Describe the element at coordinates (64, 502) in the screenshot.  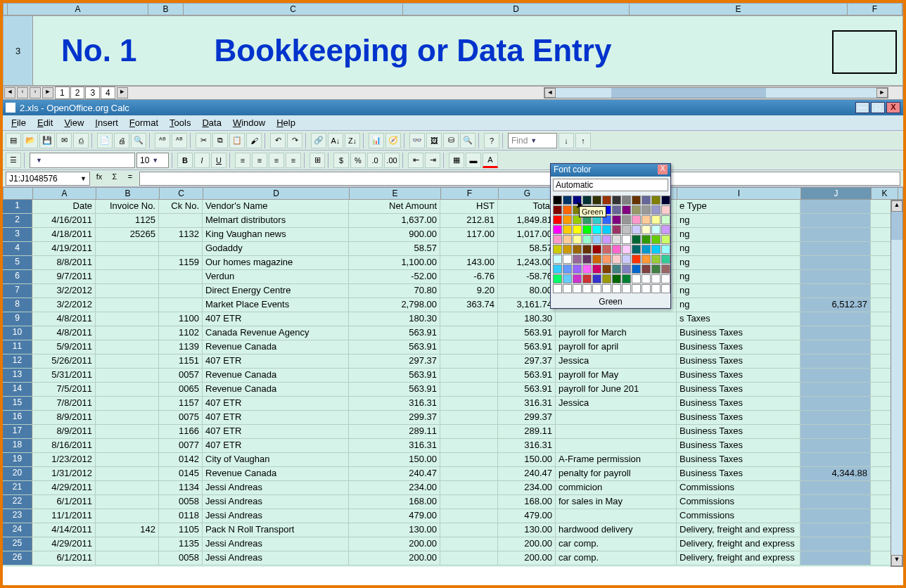
I see `cell: 6/1/2011` at that location.